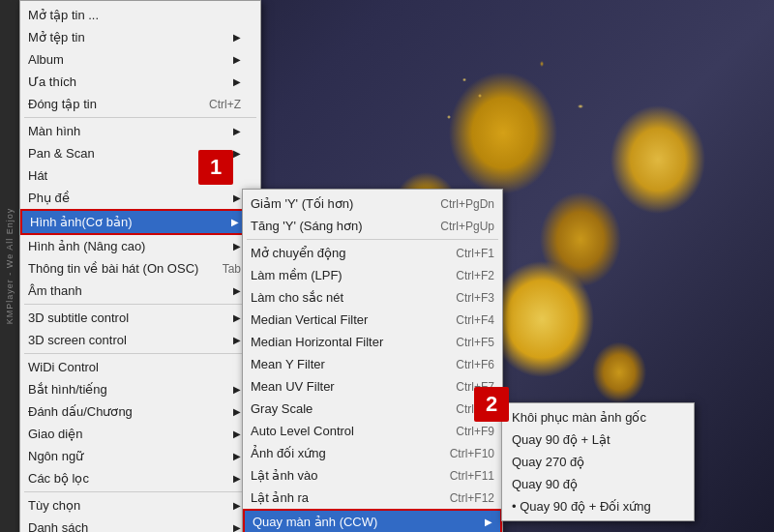 The image size is (774, 532). What do you see at coordinates (372, 342) in the screenshot?
I see `submenu-item-median-horizontal: Median Horizontal Filter Ctrl+F5` at bounding box center [372, 342].